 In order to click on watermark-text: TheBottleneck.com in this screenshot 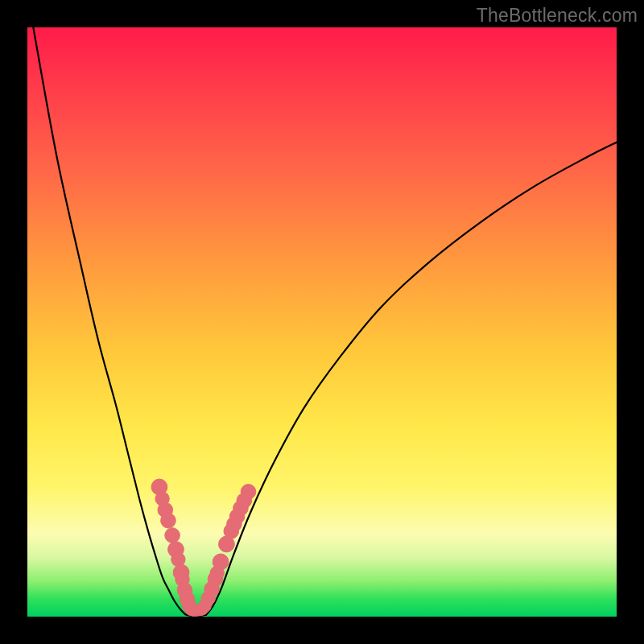, I will do `click(557, 16)`.